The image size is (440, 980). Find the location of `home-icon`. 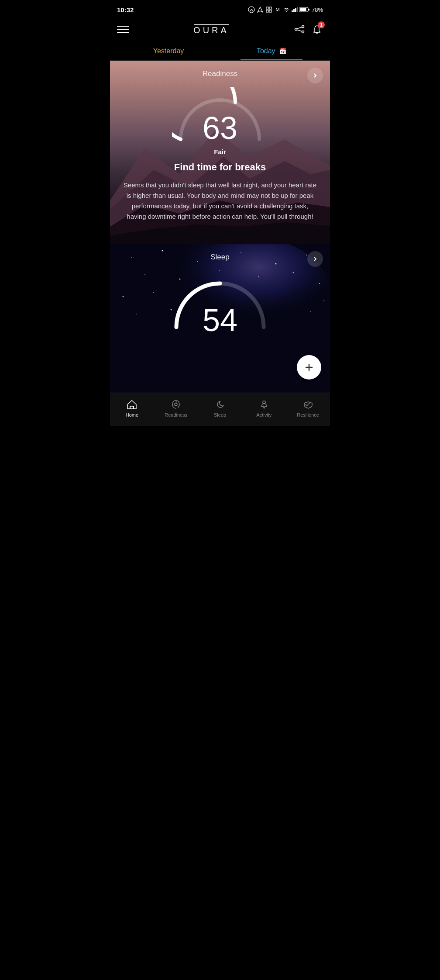

home-icon is located at coordinates (132, 404).